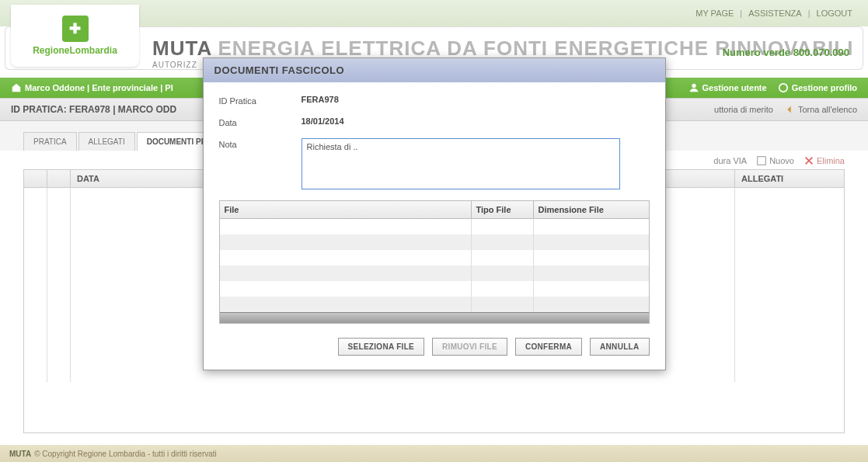  Describe the element at coordinates (323, 122) in the screenshot. I see `data-value: 18/01/2014` at that location.